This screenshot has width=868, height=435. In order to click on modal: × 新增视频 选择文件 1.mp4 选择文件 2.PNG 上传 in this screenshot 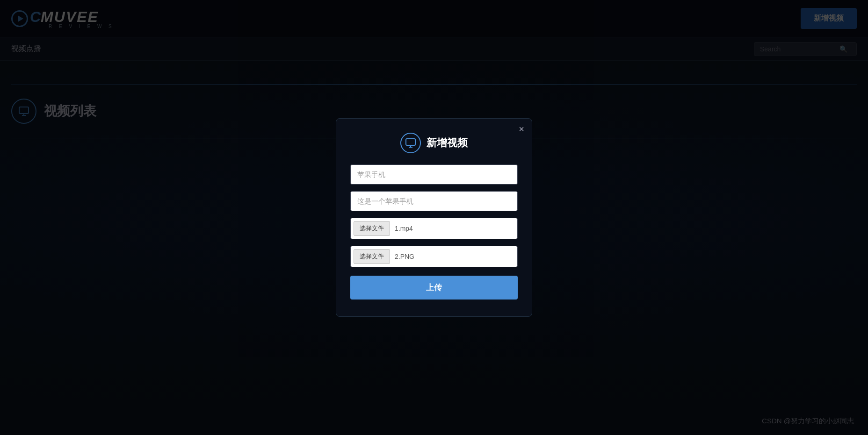, I will do `click(434, 218)`.